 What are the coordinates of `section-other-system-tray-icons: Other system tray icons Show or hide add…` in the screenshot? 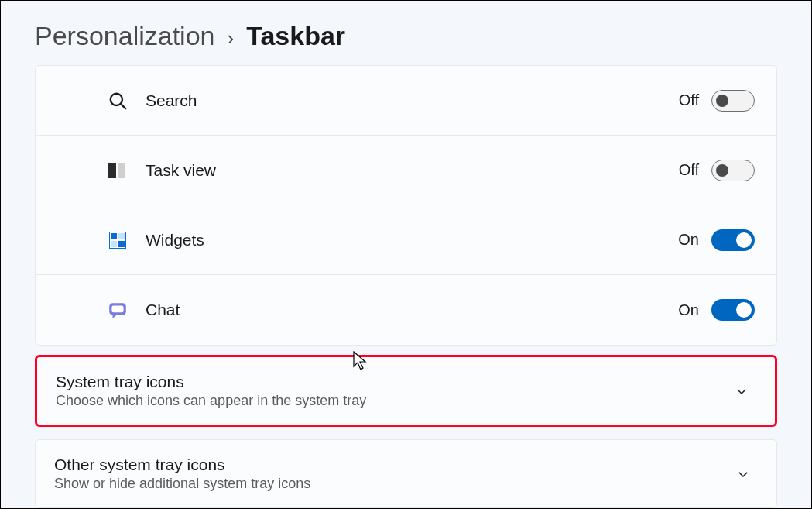 It's located at (406, 474).